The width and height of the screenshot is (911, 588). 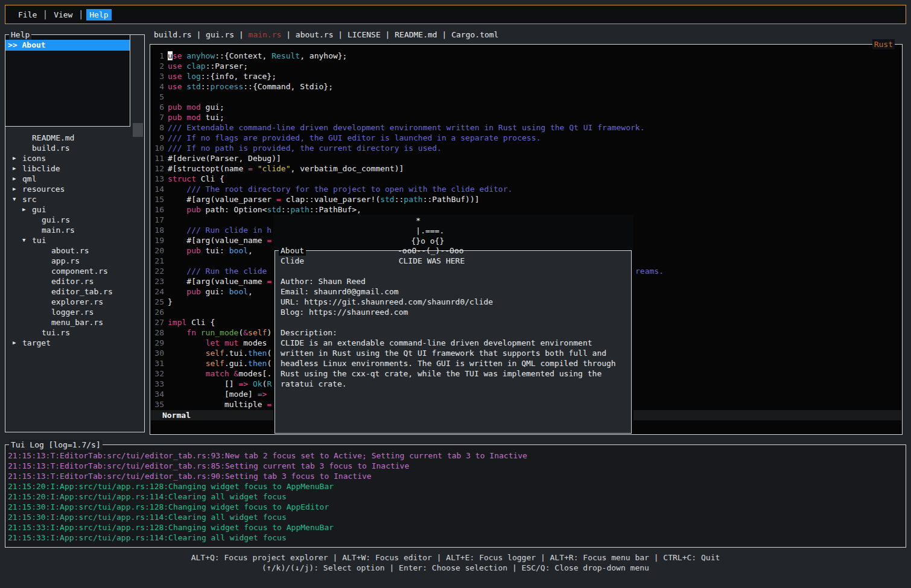 I want to click on code-token: pub, so click(x=193, y=292).